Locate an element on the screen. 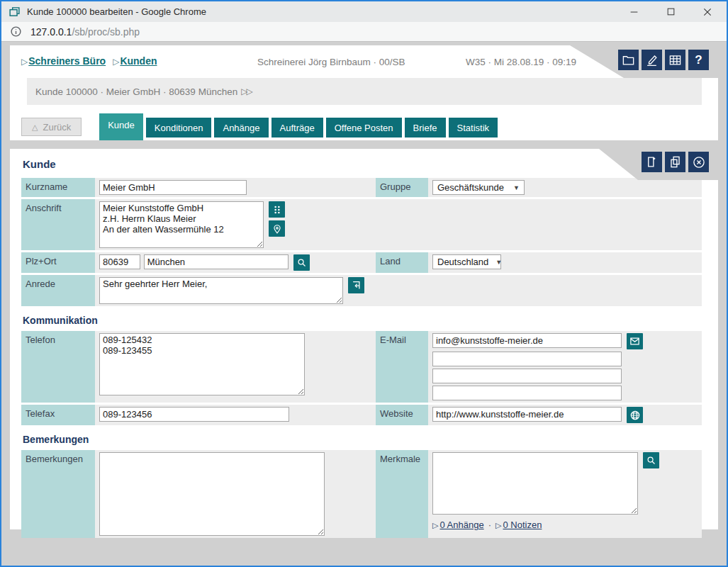  row-anrede: Anrede is located at coordinates (362, 291).